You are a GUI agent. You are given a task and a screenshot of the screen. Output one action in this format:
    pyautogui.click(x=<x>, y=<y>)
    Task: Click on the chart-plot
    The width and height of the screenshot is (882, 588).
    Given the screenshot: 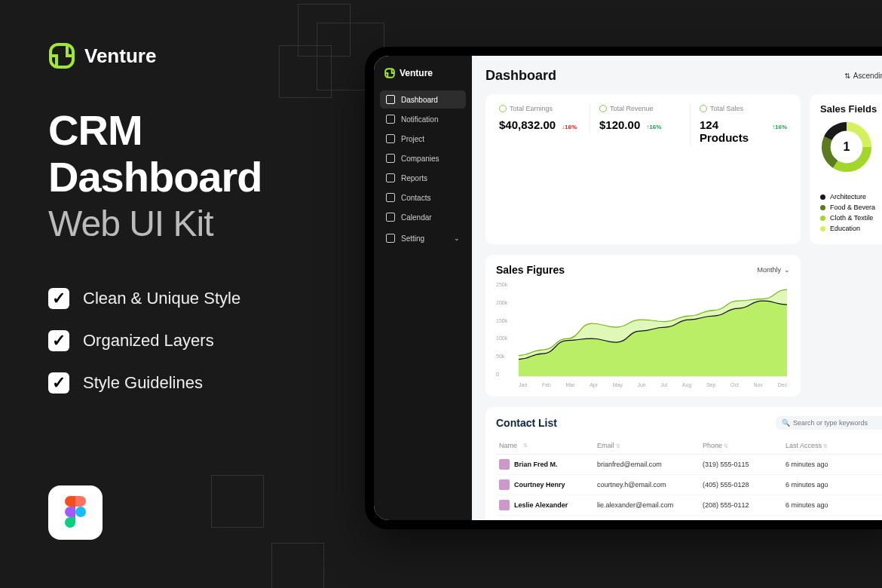 What is the action you would take?
    pyautogui.click(x=653, y=329)
    